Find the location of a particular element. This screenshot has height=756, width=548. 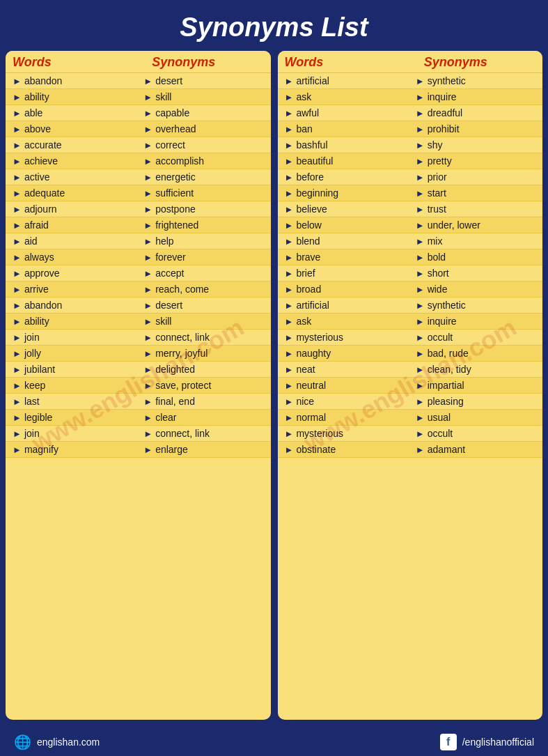

word-label: awful is located at coordinates (308, 113).